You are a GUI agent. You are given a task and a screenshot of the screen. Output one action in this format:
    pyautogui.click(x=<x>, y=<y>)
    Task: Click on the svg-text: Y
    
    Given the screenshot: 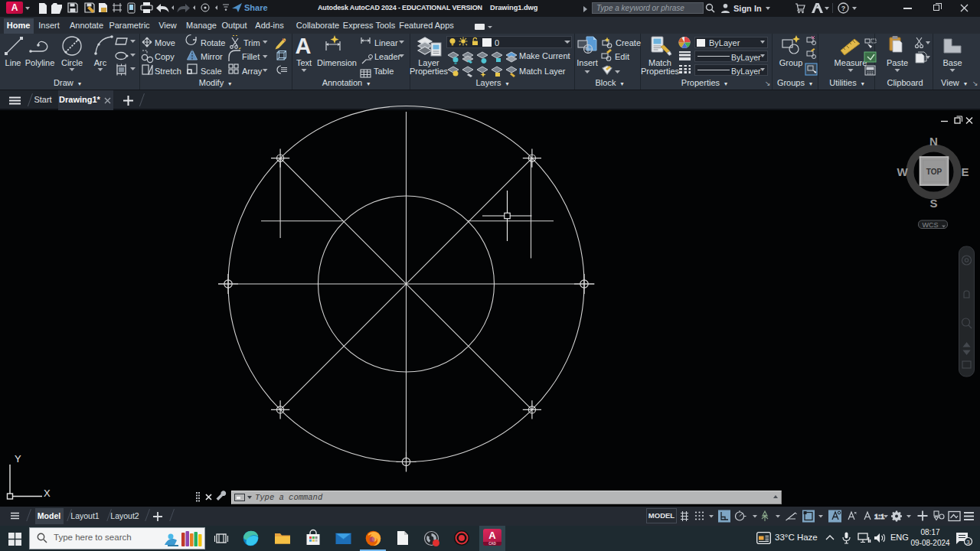 What is the action you would take?
    pyautogui.click(x=18, y=459)
    